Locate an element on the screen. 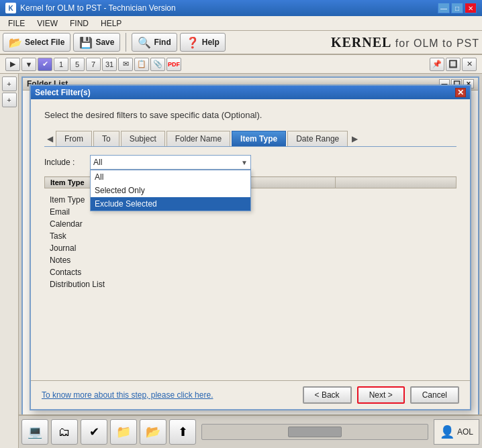 The height and width of the screenshot is (448, 482). close-button: ✕ is located at coordinates (471, 8).